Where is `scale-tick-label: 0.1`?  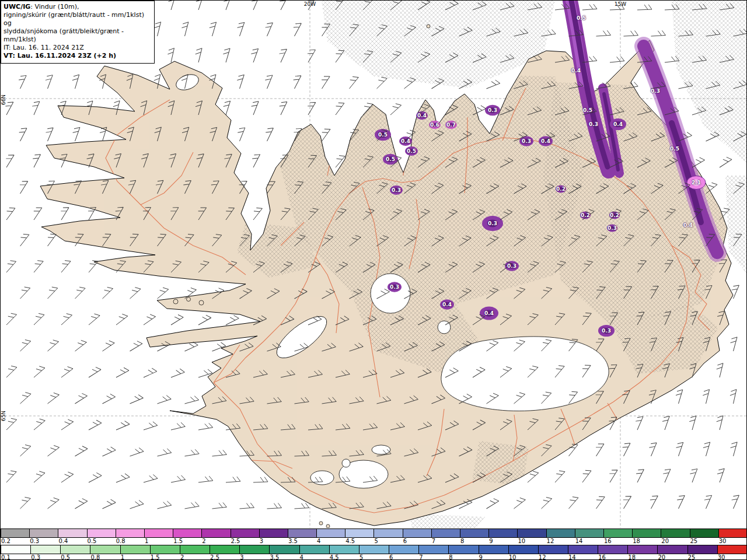 scale-tick-label: 0.1 is located at coordinates (6, 557).